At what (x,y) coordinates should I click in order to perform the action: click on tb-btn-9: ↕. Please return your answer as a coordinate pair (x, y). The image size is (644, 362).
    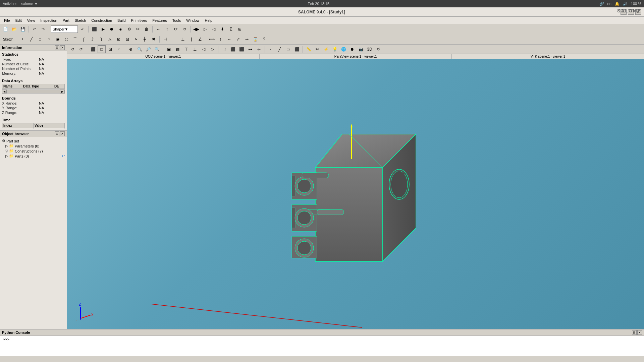
    Looking at the image, I should click on (167, 29).